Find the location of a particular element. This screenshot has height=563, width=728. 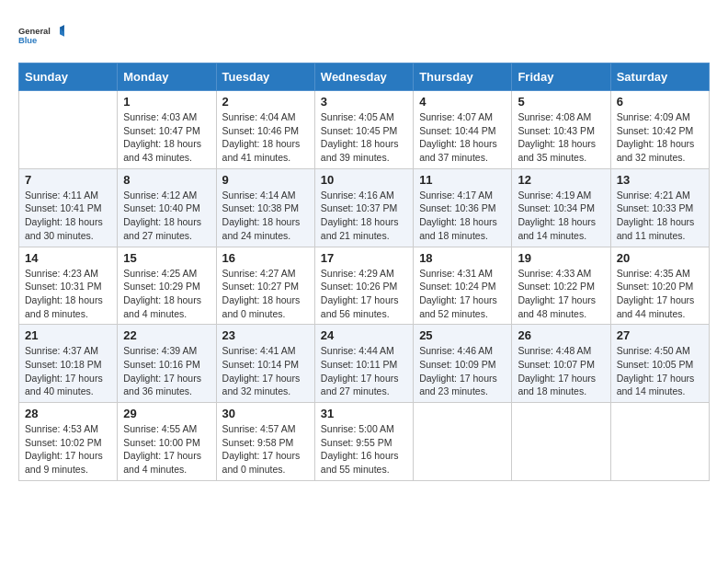

calendar-cell: 4Sunrise: 4:07 AM Sunset: 10:44 PM Dayli… is located at coordinates (463, 131).